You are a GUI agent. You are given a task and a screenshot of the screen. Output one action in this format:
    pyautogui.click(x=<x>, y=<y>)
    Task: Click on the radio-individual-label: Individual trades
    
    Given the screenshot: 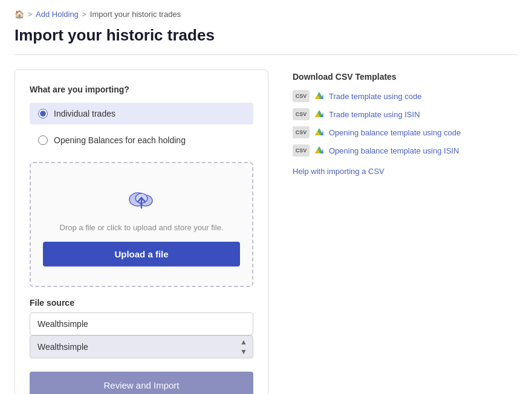 What is the action you would take?
    pyautogui.click(x=85, y=114)
    